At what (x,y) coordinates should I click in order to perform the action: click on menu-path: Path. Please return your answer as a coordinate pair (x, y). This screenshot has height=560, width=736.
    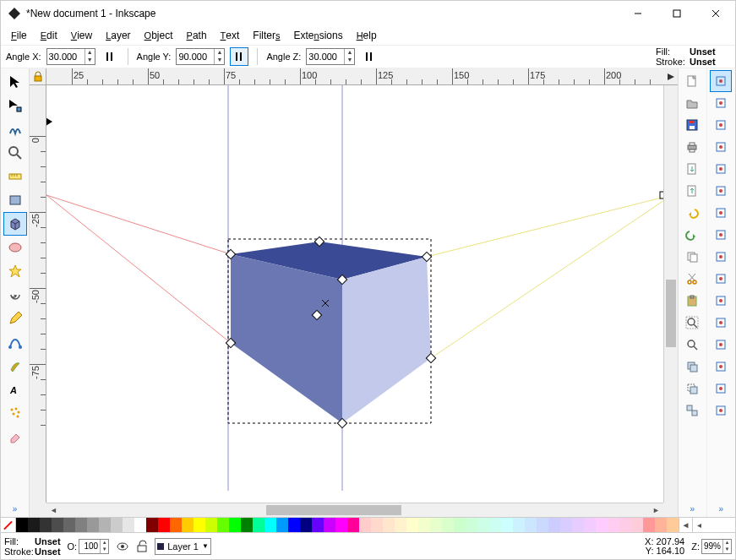
    Looking at the image, I should click on (197, 35).